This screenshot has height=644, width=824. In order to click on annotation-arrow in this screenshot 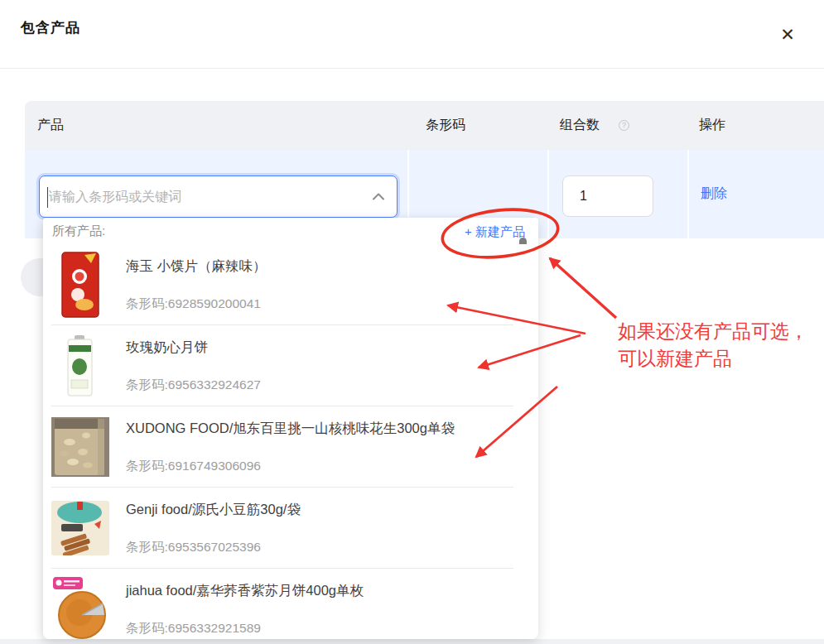, I will do `click(583, 288)`.